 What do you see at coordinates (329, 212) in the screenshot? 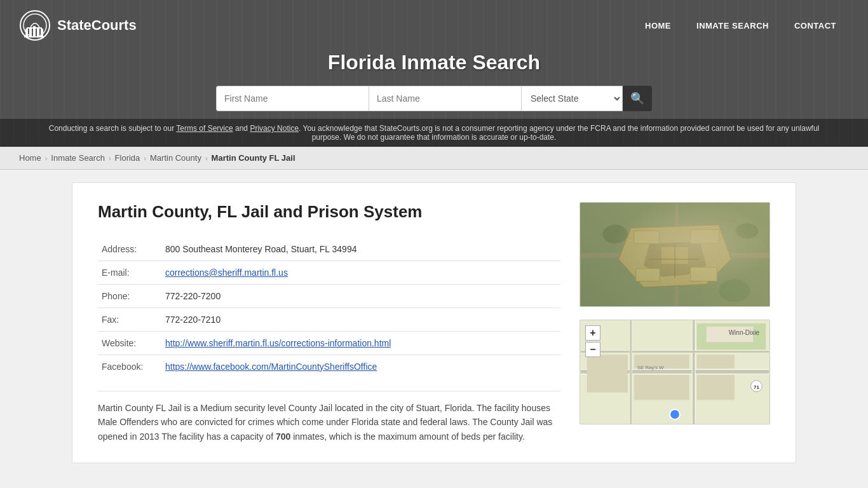
I see `facility-title: Martin County, FL Jail and Prison System` at bounding box center [329, 212].